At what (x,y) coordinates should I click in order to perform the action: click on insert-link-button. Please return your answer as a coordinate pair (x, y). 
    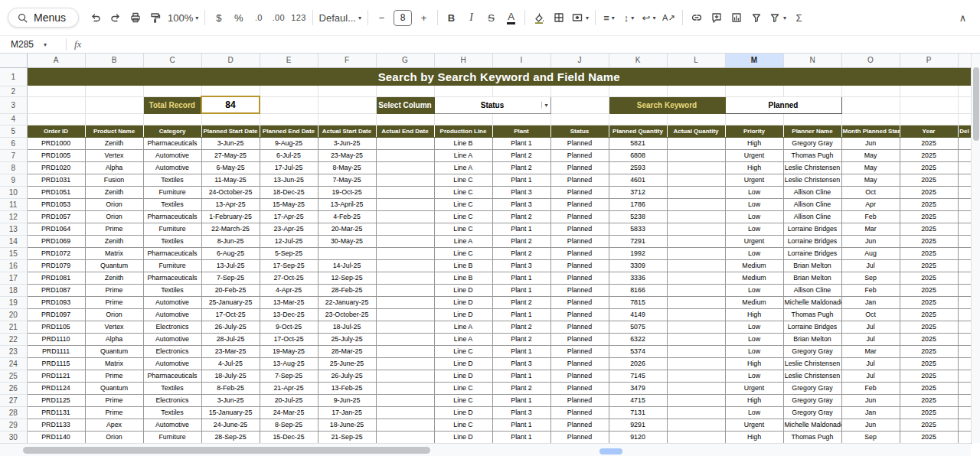
    Looking at the image, I should click on (697, 18).